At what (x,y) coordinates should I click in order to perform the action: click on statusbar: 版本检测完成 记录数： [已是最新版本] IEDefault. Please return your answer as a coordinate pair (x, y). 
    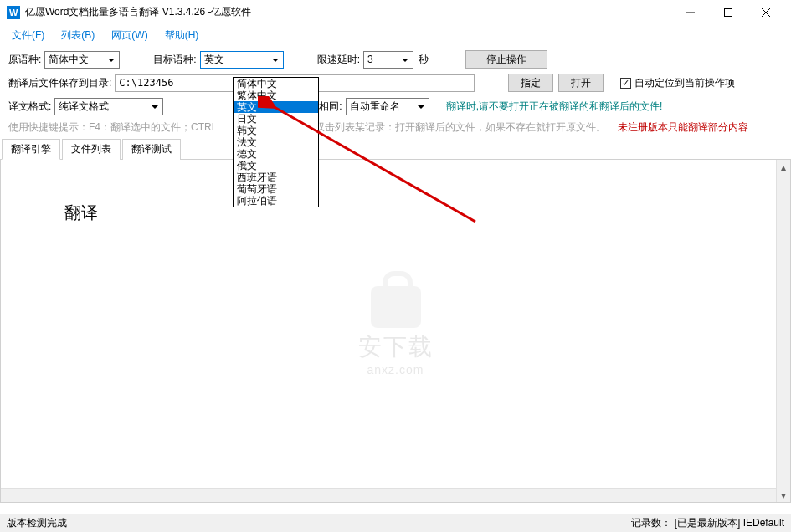
    Looking at the image, I should click on (395, 523).